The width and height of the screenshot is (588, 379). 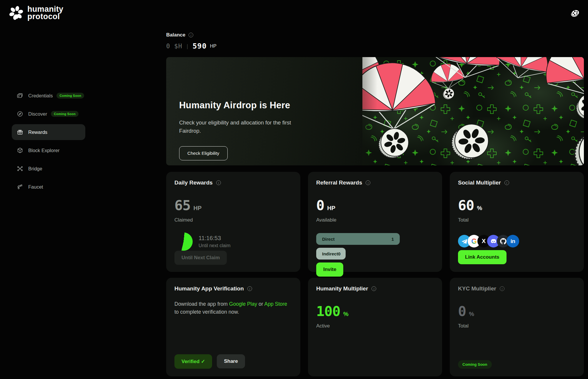 What do you see at coordinates (472, 314) in the screenshot?
I see `kyc-unit: %` at bounding box center [472, 314].